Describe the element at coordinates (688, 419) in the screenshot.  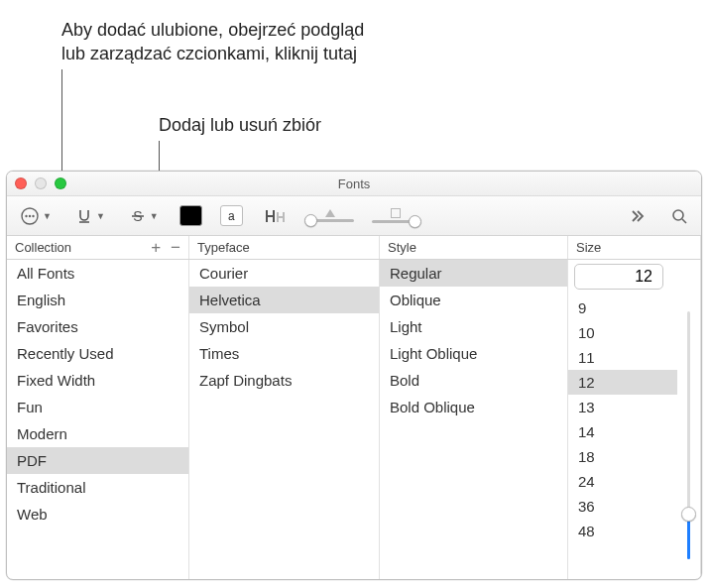
I see `size-slider` at that location.